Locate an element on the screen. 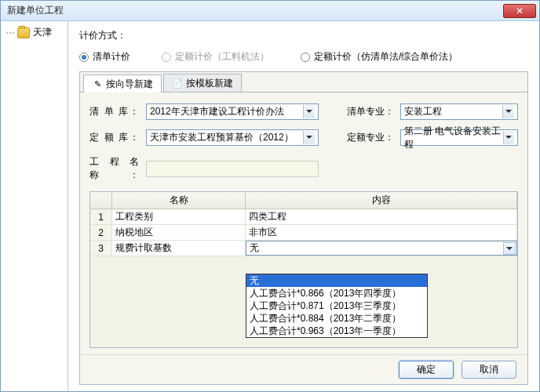  ok-button: 确定 is located at coordinates (426, 370).